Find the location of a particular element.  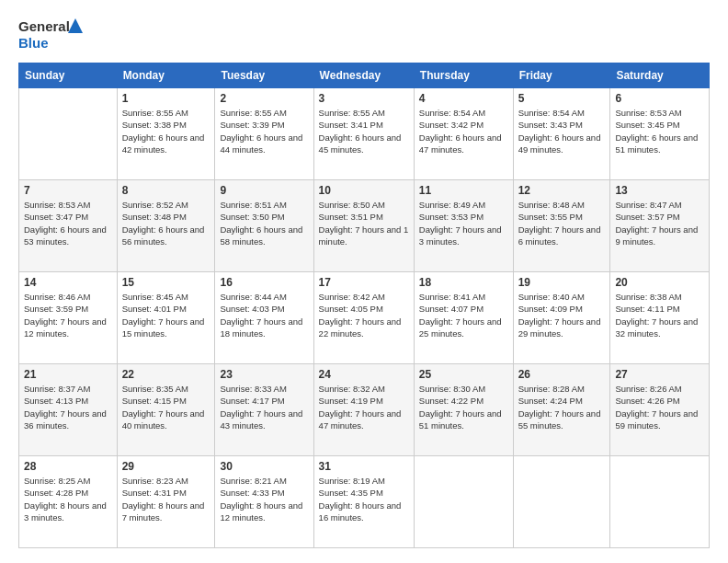

calendar-cell: 28Sunrise: 8:25 AMSunset: 4:28 PMDayligh… is located at coordinates (68, 502).